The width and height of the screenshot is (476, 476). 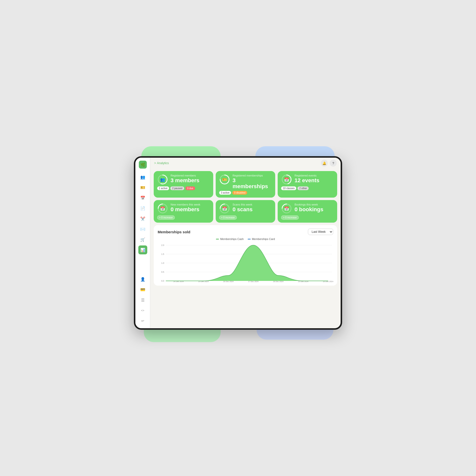 I want to click on main-content: > Analytics 🔔 ?, so click(x=245, y=243).